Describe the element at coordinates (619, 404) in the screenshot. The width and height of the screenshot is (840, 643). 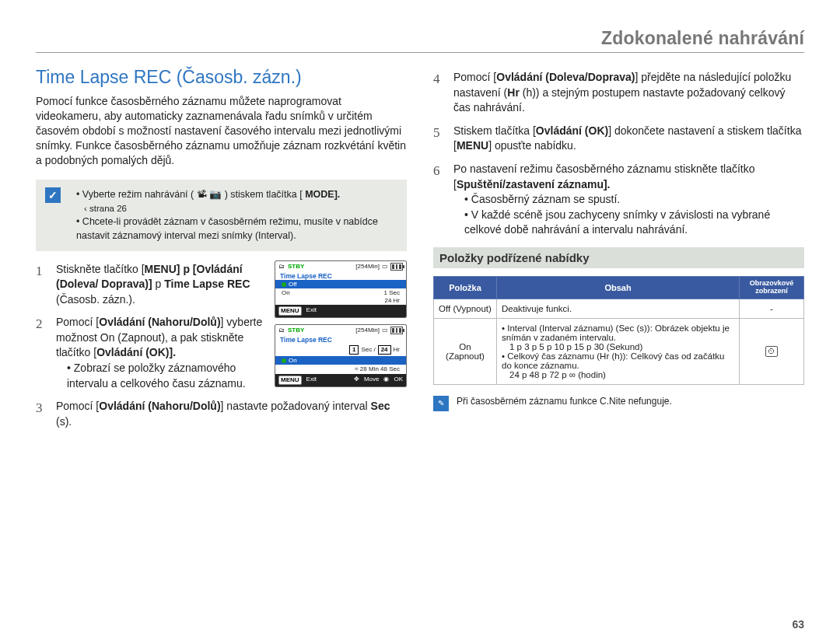
I see `footnote: ✎ Při časosběrném záznamu funkce C.Nite …` at that location.